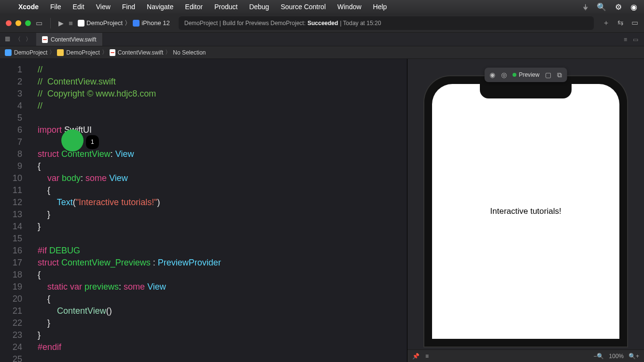 The height and width of the screenshot is (362, 644). What do you see at coordinates (526, 75) in the screenshot?
I see `preview-mode-button: Preview` at bounding box center [526, 75].